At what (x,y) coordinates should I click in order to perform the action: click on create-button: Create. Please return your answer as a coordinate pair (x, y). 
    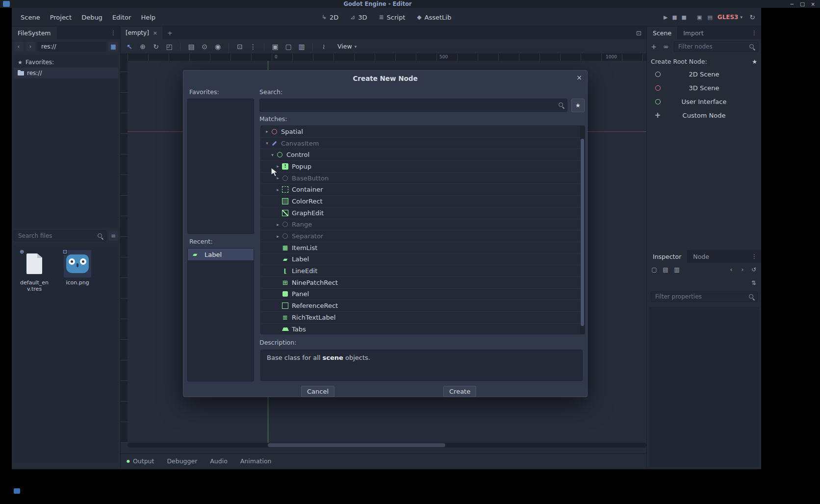
    Looking at the image, I should click on (460, 391).